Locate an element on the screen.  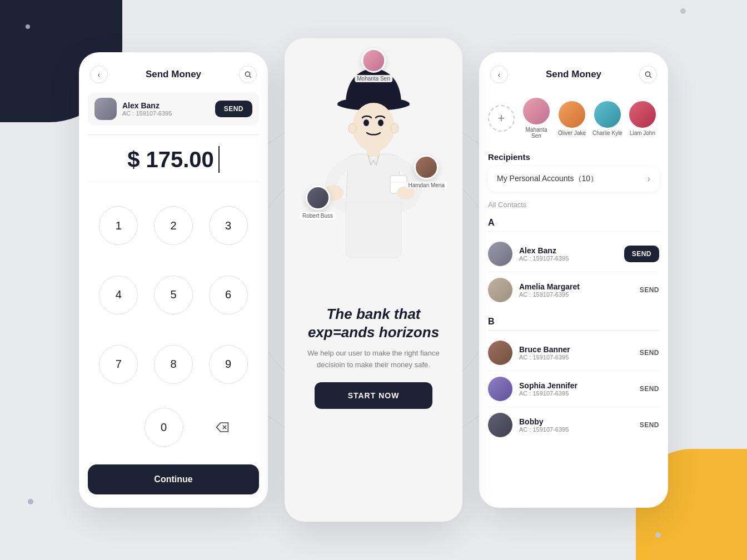
amount-cursor is located at coordinates (219, 159).